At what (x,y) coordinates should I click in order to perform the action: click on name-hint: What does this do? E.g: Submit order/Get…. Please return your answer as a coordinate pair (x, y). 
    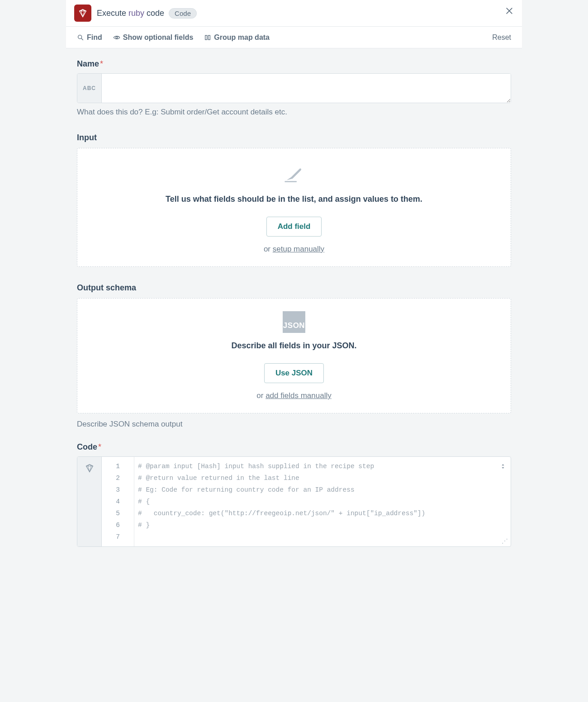
    Looking at the image, I should click on (294, 112).